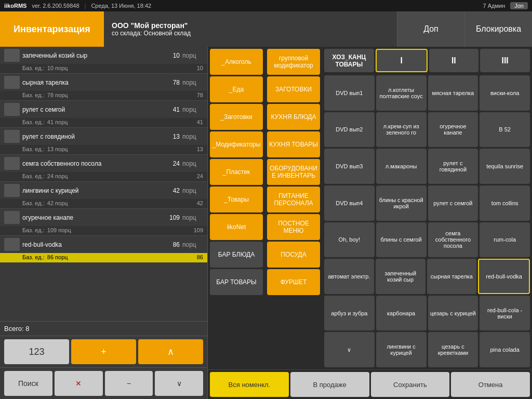  I want to click on cat-middle-4: ОБОРУДОВАНИЕ ИНВЕНТАРЬ, so click(294, 172).